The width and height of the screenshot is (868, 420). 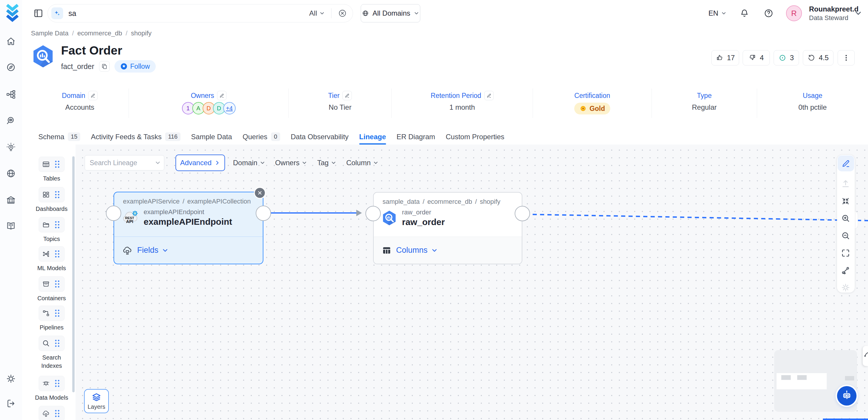 What do you see at coordinates (229, 109) in the screenshot?
I see `more-owners-avatar: +4` at bounding box center [229, 109].